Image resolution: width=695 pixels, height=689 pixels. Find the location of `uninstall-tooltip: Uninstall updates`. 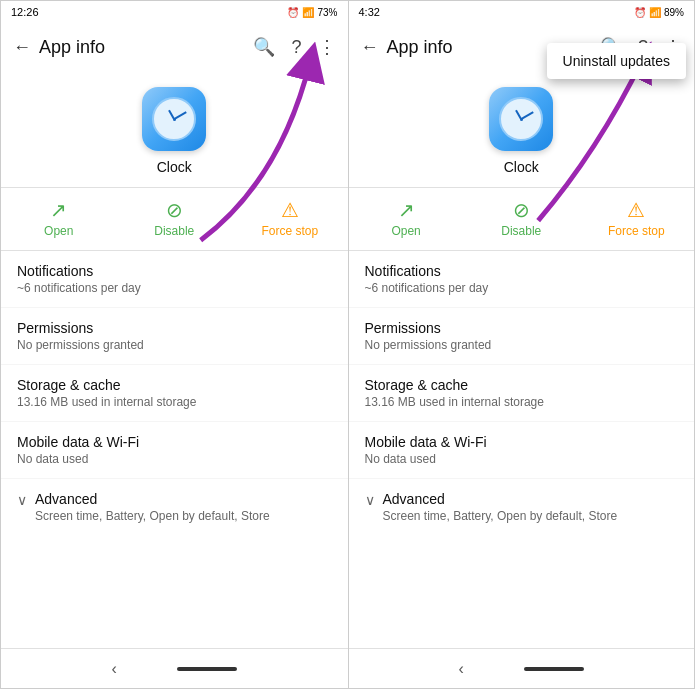

uninstall-tooltip: Uninstall updates is located at coordinates (616, 61).